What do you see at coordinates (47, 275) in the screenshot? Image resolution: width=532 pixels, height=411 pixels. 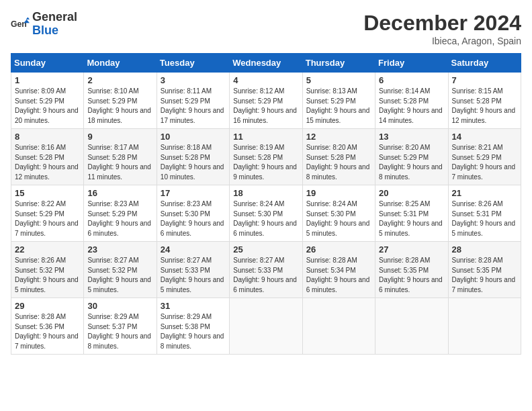 I see `cell-content: Sunrise: 8:26 AM Sunset: 5:32 PM Dayligh…` at bounding box center [47, 275].